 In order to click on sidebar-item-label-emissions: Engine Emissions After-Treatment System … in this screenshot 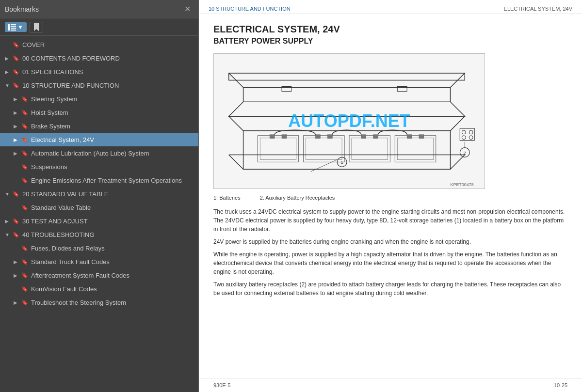, I will do `click(107, 180)`.